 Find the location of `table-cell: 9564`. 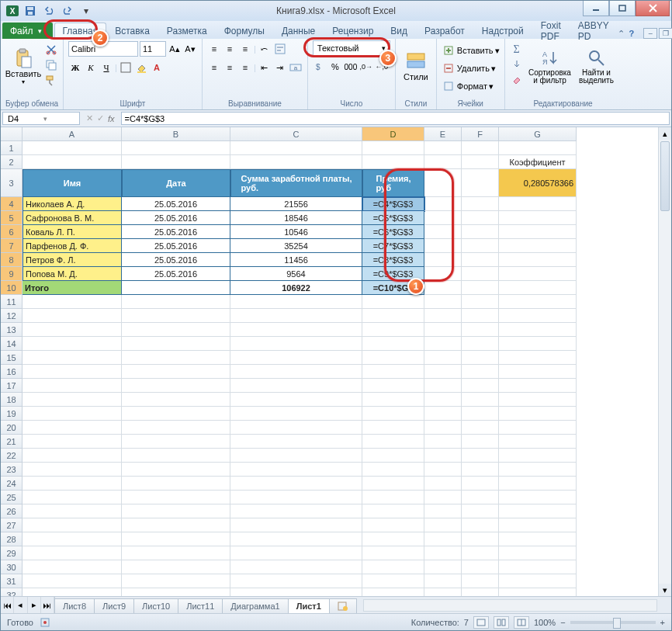

table-cell: 9564 is located at coordinates (296, 274).